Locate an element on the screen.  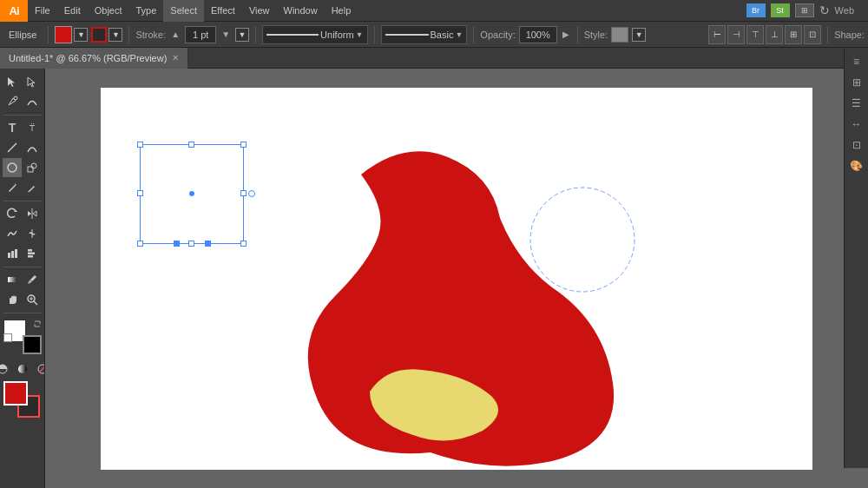
style-dropdown: ▼ is located at coordinates (639, 35).